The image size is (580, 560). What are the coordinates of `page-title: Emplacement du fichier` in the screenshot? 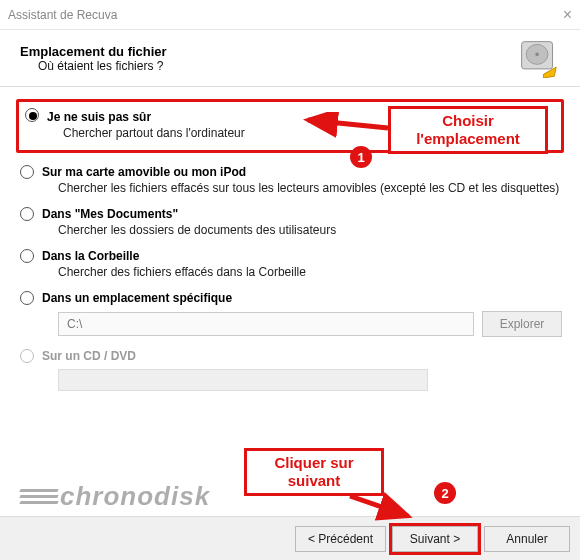 It's located at (94, 52).